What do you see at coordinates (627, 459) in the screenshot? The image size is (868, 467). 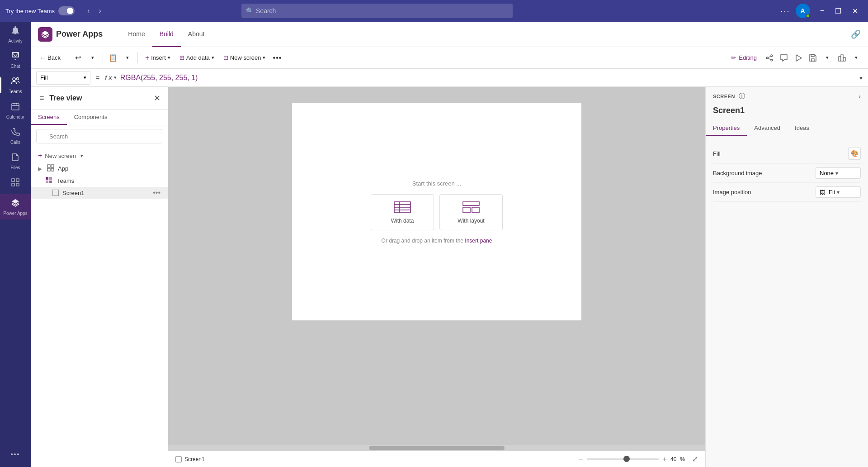 I see `zoom-slider-thumb` at bounding box center [627, 459].